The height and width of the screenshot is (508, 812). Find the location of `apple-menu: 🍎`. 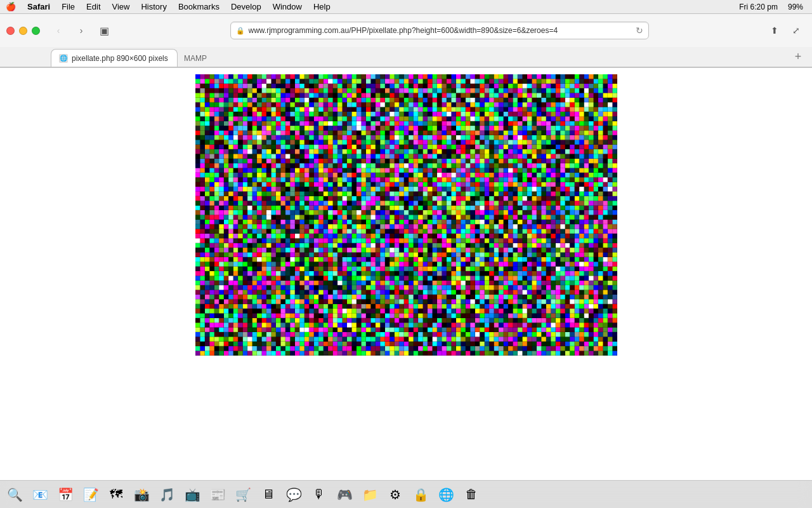

apple-menu: 🍎 is located at coordinates (11, 6).